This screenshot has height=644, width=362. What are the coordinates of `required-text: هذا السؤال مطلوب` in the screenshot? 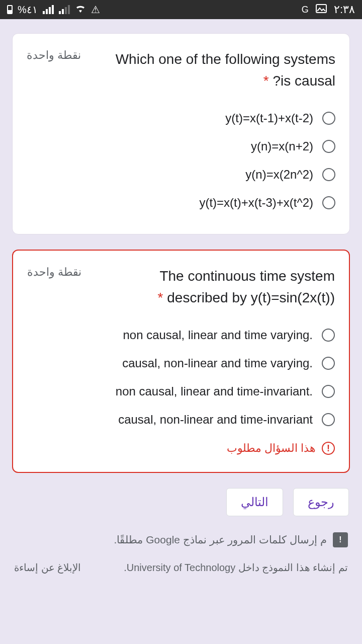 It's located at (272, 448).